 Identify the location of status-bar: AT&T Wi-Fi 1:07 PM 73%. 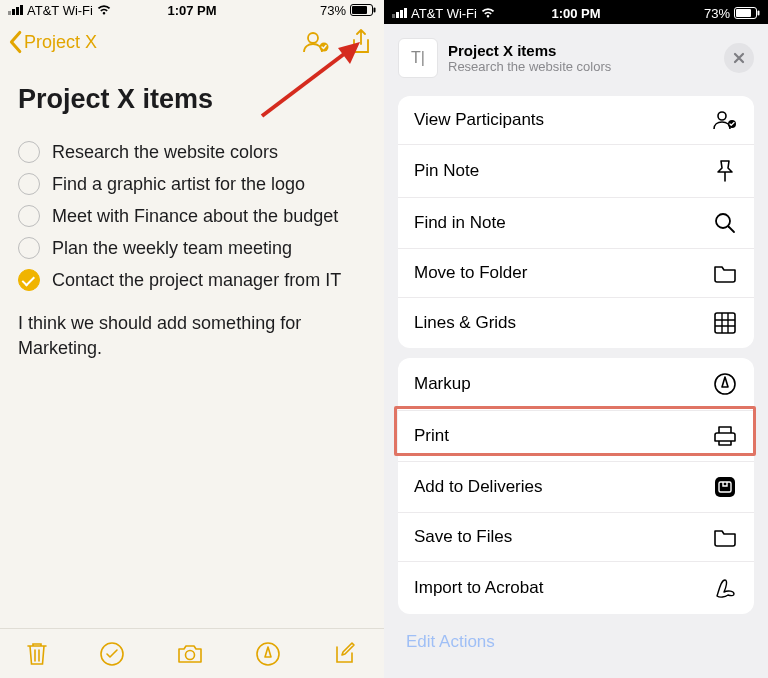
(192, 10).